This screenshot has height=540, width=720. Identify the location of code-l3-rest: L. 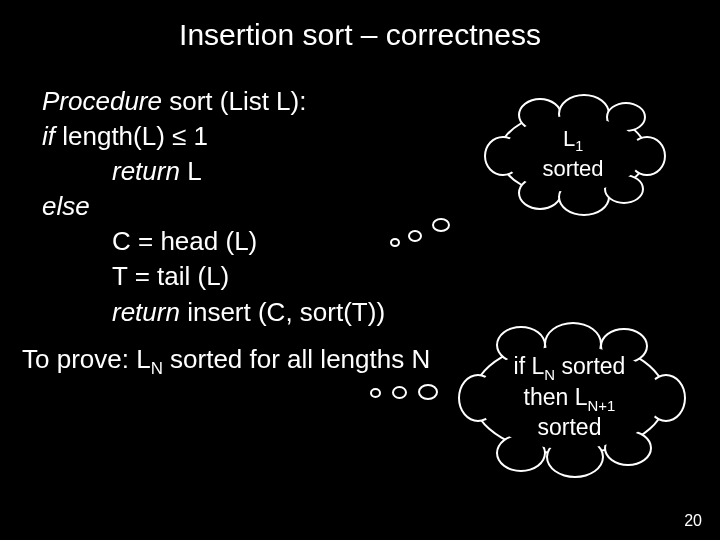
(191, 171).